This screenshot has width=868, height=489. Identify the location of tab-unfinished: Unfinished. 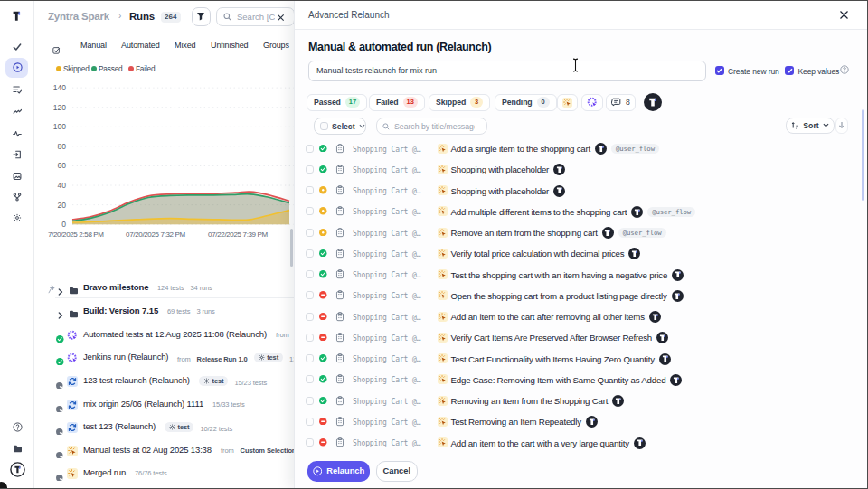
(230, 45).